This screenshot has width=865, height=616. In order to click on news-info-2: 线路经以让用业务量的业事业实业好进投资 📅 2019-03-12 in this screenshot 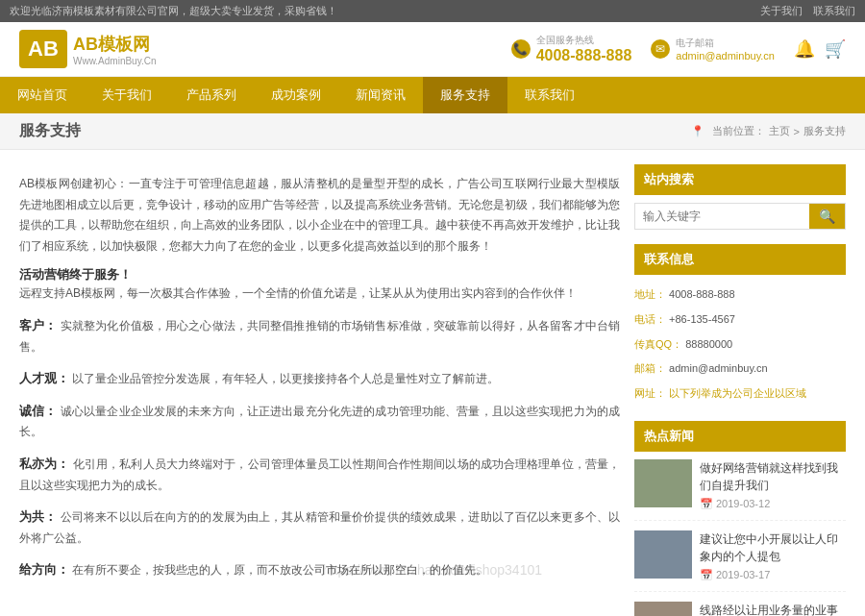, I will do `click(773, 609)`.